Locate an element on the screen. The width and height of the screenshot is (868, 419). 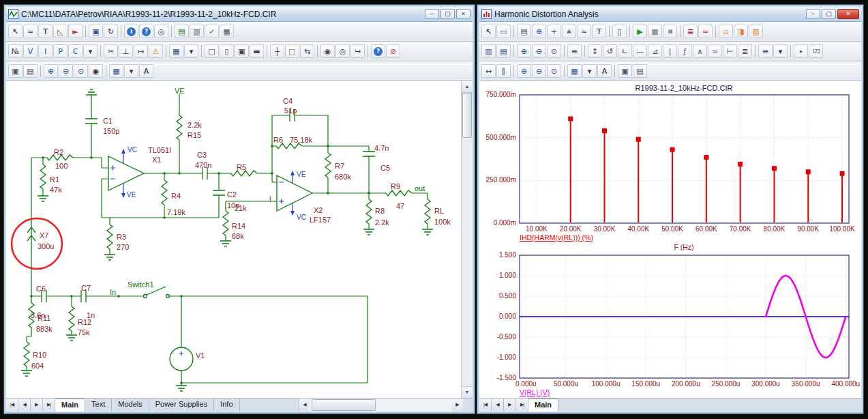
performance-button: ∧ is located at coordinates (700, 51).